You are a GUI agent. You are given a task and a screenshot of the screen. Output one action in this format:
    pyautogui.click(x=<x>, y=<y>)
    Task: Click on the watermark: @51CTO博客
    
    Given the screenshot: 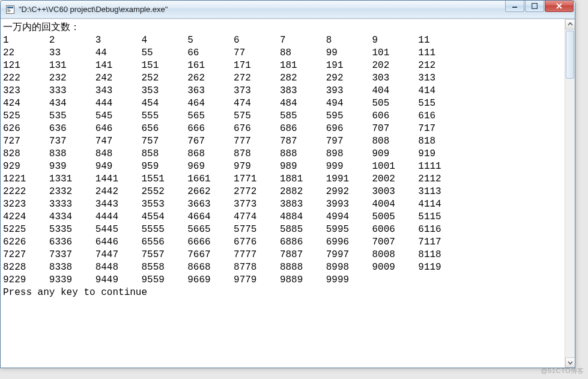 What is the action you would take?
    pyautogui.click(x=563, y=371)
    